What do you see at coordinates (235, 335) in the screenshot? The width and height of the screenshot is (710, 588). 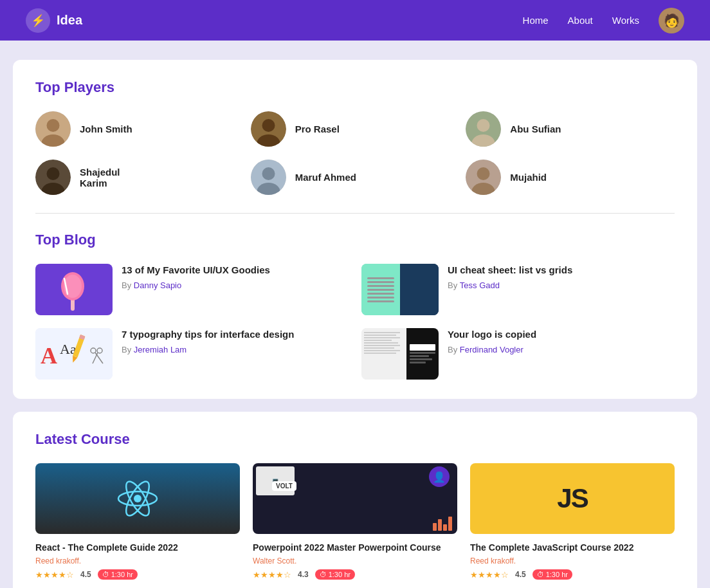 I see `blog-title: 7 typography tips for interface design` at bounding box center [235, 335].